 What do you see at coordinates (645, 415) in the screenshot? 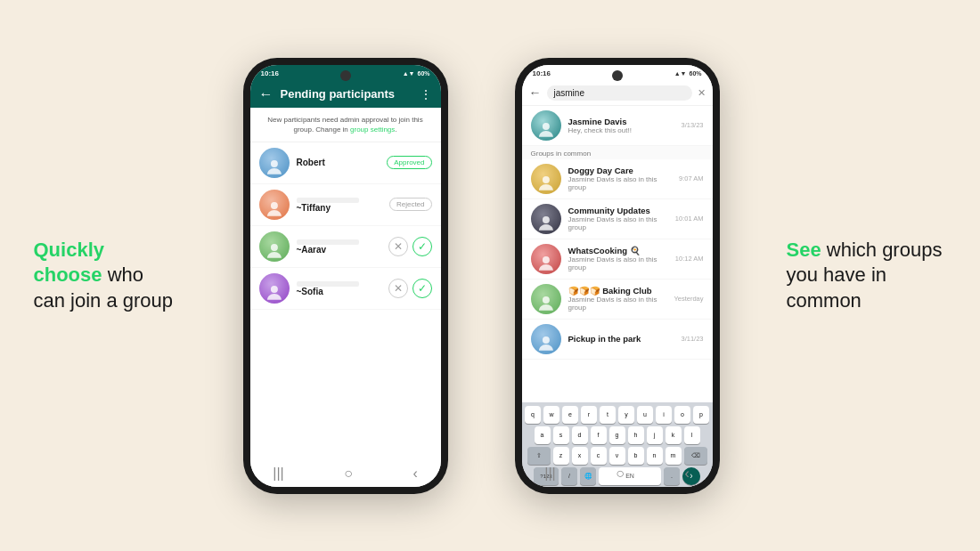
I see `key-u: u` at bounding box center [645, 415].